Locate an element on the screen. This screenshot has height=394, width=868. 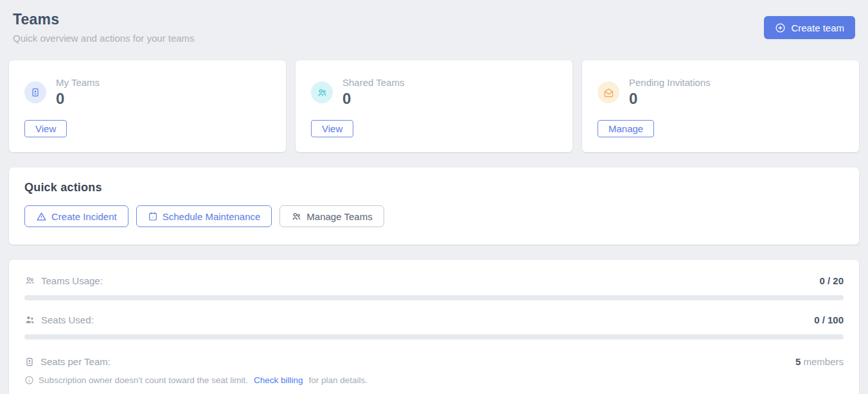
note-text-before: Subscription owner doesn't count toward … is located at coordinates (143, 380).